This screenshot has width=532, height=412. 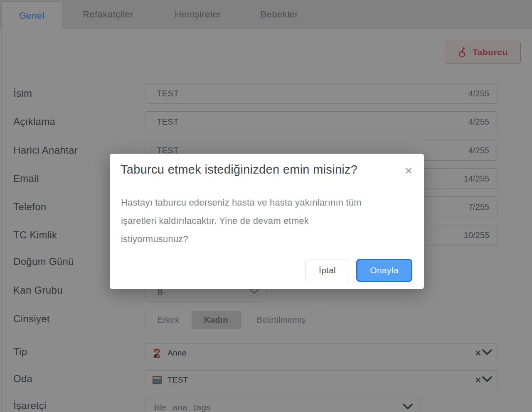 What do you see at coordinates (244, 221) in the screenshot?
I see `dialog-message: Hastayı taburcu ederseniz hasta ve hasta…` at bounding box center [244, 221].